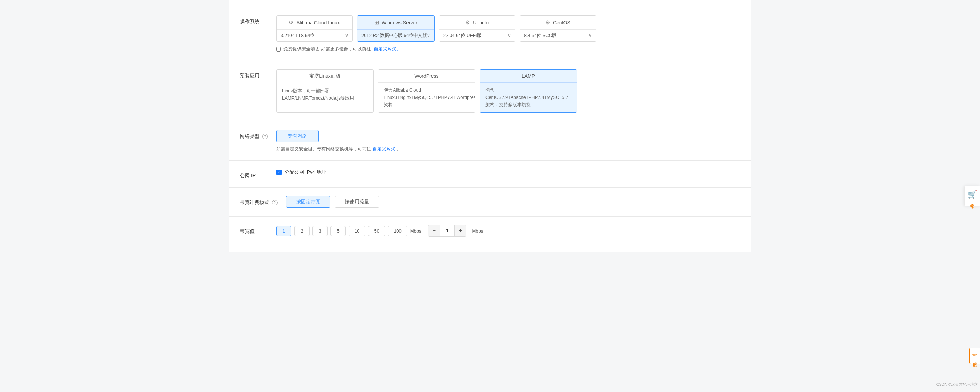 This screenshot has width=980, height=392. What do you see at coordinates (548, 22) in the screenshot?
I see `centos-icon: ⚙` at bounding box center [548, 22].